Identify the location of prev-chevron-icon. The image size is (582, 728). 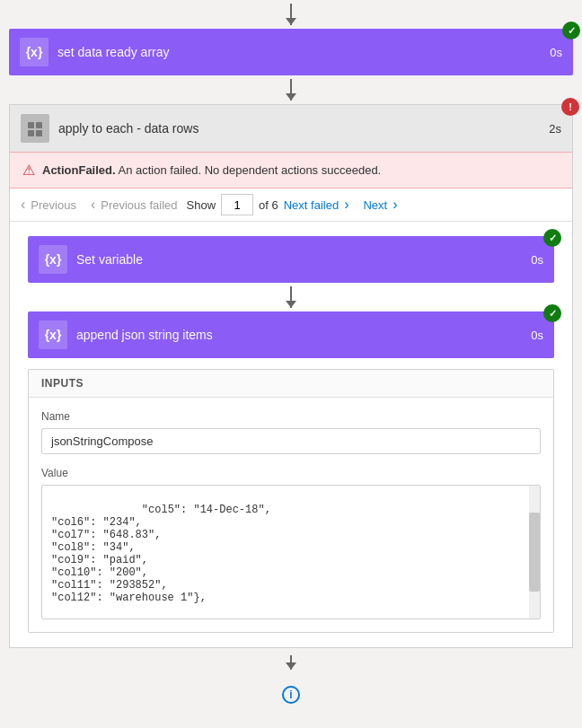
(23, 205).